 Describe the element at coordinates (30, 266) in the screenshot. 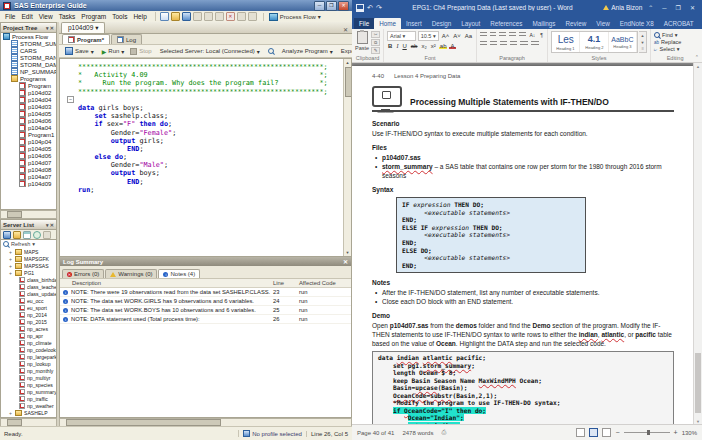

I see `server-list-folder: + MAPSSAS` at that location.